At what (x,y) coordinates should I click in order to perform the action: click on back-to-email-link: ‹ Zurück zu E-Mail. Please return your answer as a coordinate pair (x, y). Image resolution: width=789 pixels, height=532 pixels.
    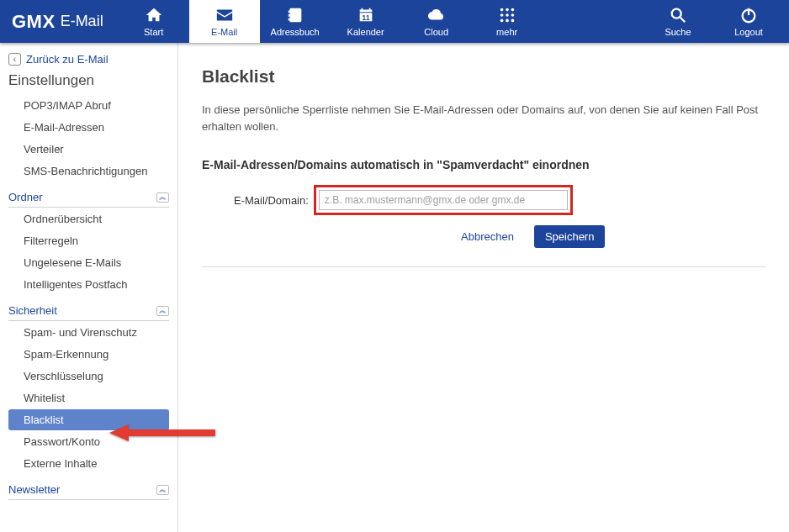
    Looking at the image, I should click on (89, 61).